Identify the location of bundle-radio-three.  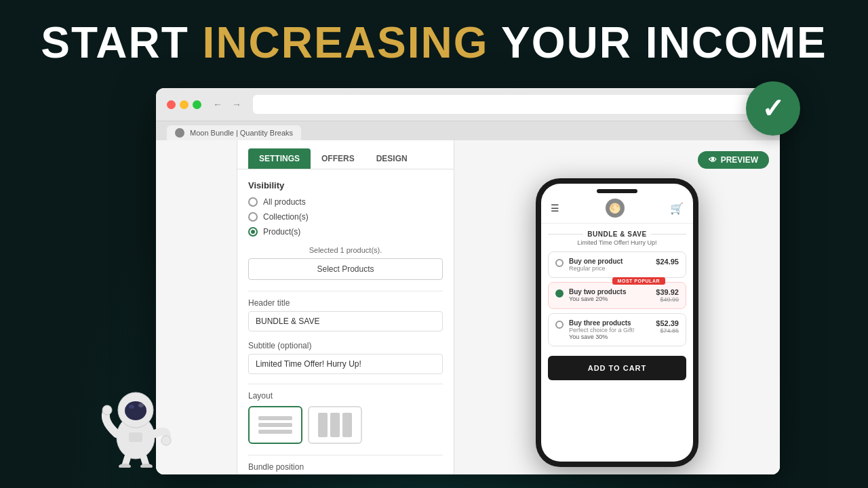
(559, 325).